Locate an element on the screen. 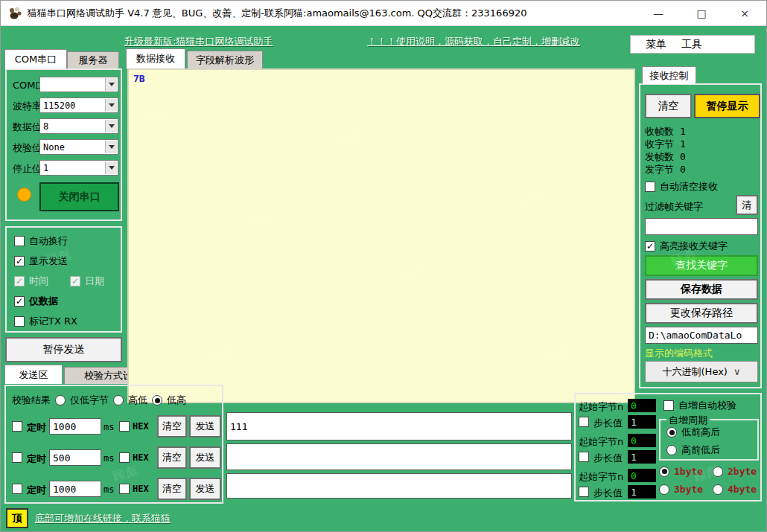 The image size is (767, 532). show-send-option: 显示发送 is located at coordinates (41, 261).